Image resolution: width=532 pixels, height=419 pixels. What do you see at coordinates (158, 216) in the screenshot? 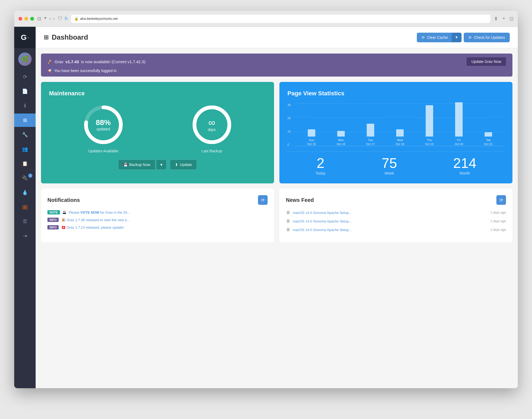
I see `notifications-card: Notifications ⟳ NOTE 🗳 Please VOTE NOW f…` at bounding box center [158, 216].